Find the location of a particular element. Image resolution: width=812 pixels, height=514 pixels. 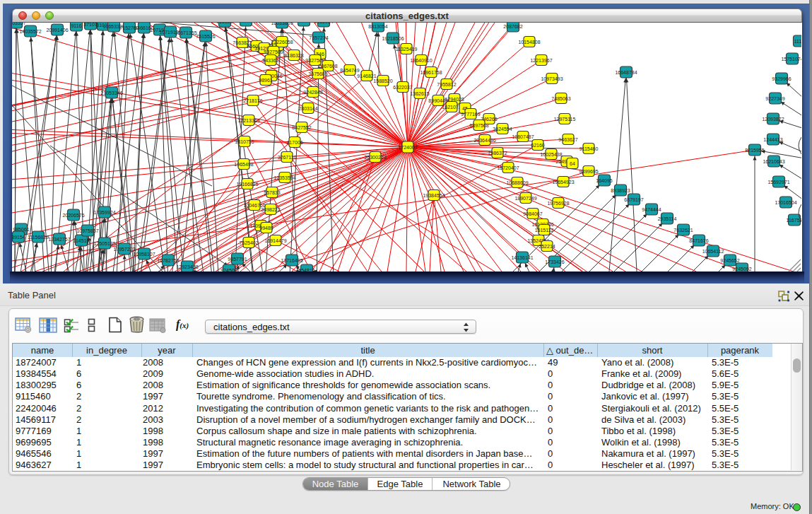

svg-text: 16914479 is located at coordinates (276, 240).